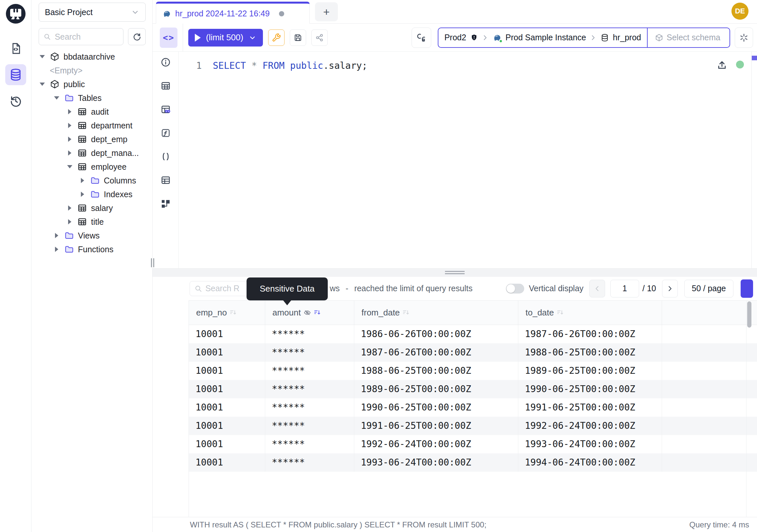 The height and width of the screenshot is (532, 757). What do you see at coordinates (310, 313) in the screenshot?
I see `column-header-amount: amount` at bounding box center [310, 313].